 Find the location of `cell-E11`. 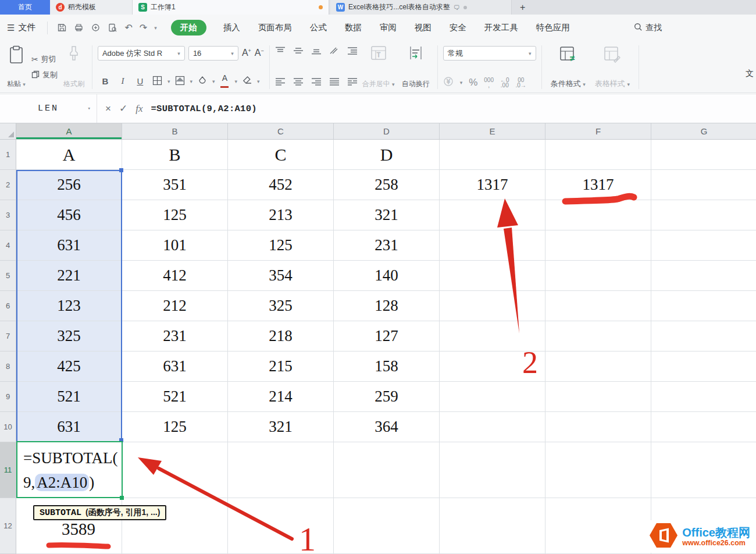

cell-E11 is located at coordinates (493, 470).